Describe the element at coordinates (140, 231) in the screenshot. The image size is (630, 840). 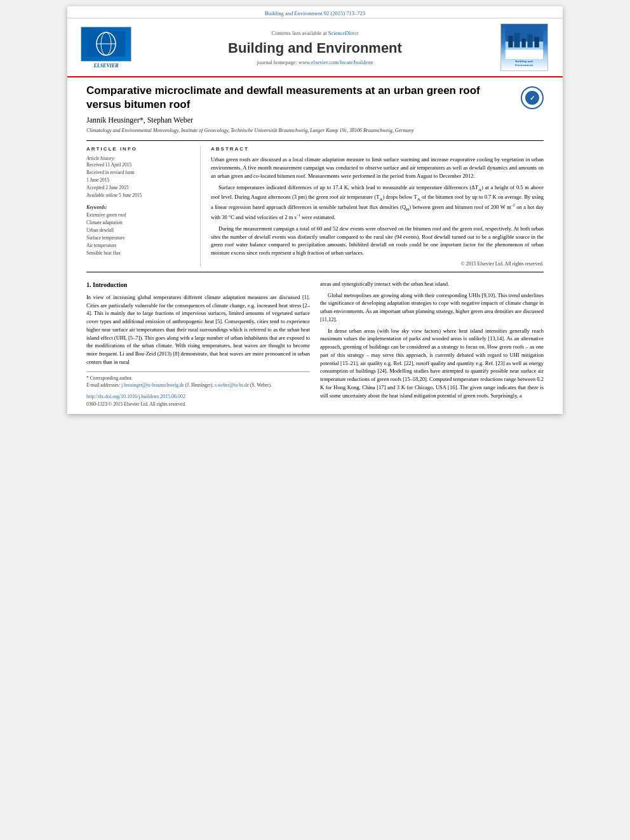
I see `keywords-block: Keywords: Extensive green roof Climate a…` at that location.